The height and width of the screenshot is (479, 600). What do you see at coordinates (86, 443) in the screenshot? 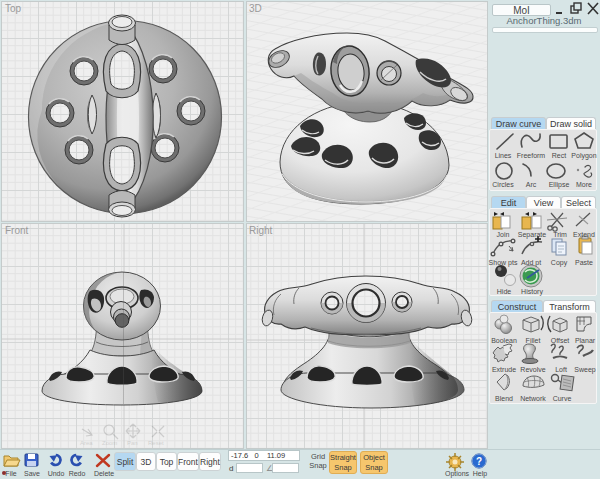
I see `svg-text: Area` at bounding box center [86, 443].